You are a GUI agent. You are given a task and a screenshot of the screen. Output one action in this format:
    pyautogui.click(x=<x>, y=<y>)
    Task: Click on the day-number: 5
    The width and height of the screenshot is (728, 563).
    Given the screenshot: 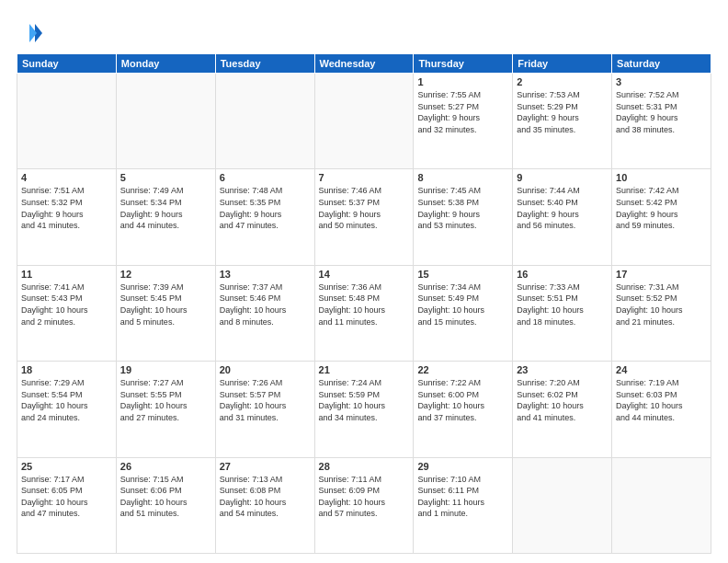 What is the action you would take?
    pyautogui.click(x=165, y=178)
    